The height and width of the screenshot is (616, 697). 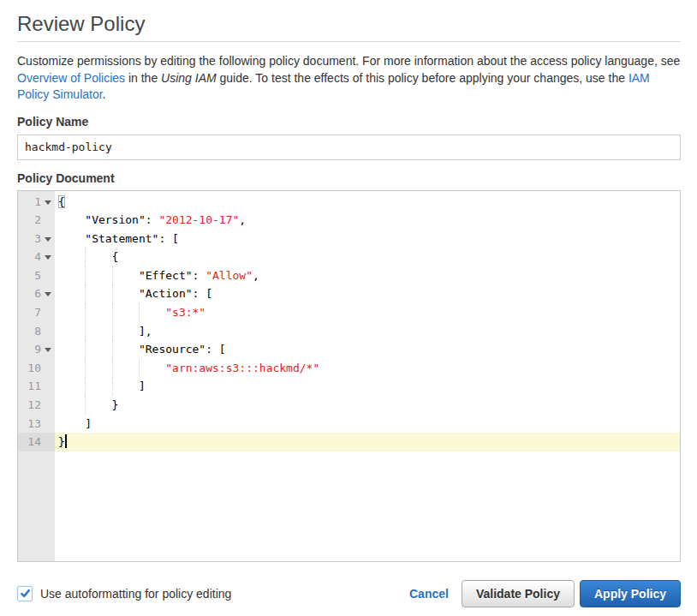 I want to click on code-line: "s3:*", so click(x=367, y=313).